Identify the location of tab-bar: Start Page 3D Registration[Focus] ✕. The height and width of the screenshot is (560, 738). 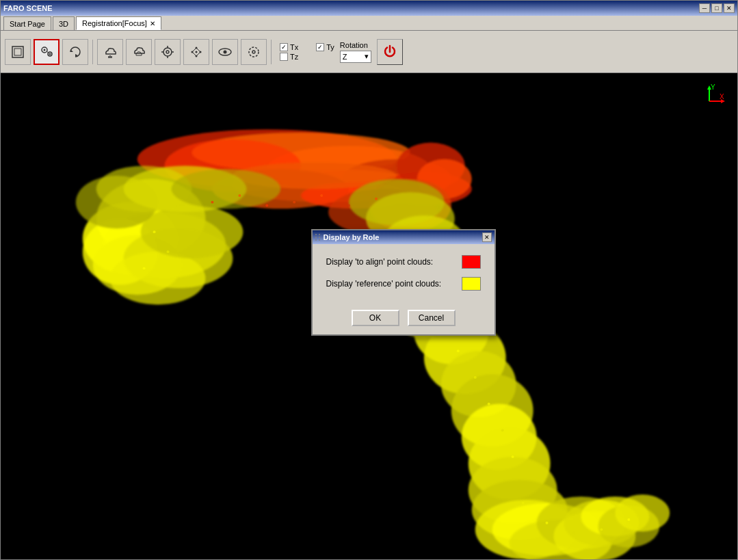
(369, 23).